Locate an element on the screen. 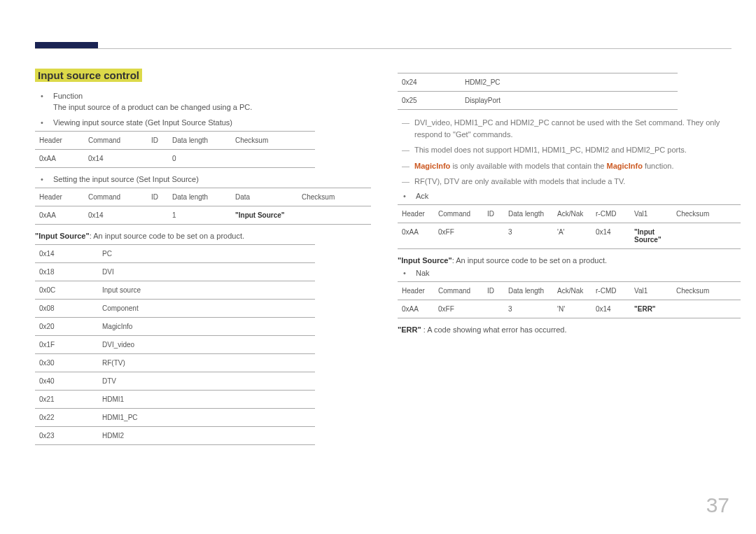 The height and width of the screenshot is (534, 756). td: 0x08 is located at coordinates (66, 309).